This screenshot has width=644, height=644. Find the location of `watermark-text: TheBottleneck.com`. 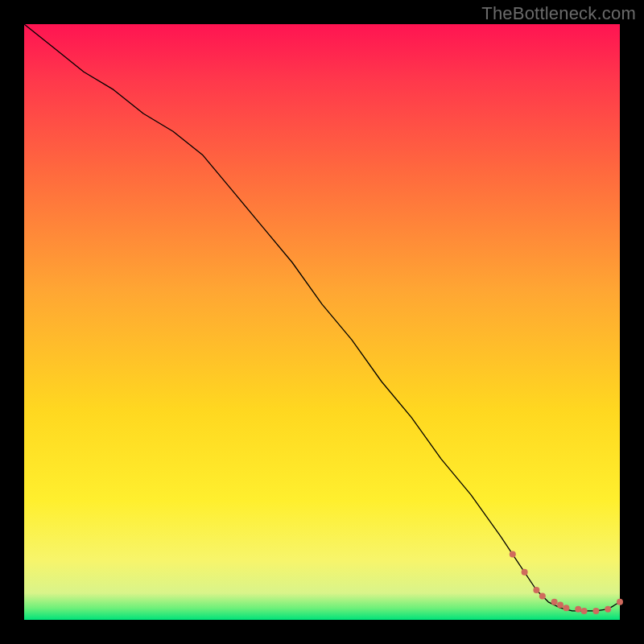

watermark-text: TheBottleneck.com is located at coordinates (559, 14).